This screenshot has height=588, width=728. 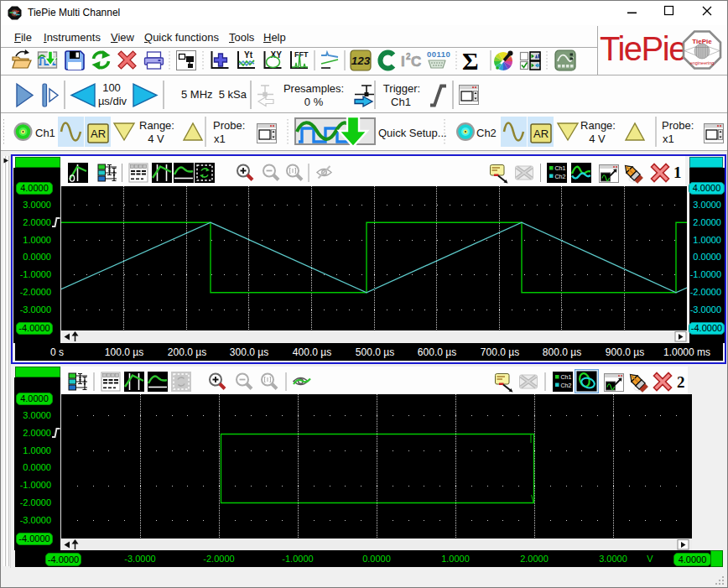 I want to click on svg-text: Σ, so click(x=471, y=61).